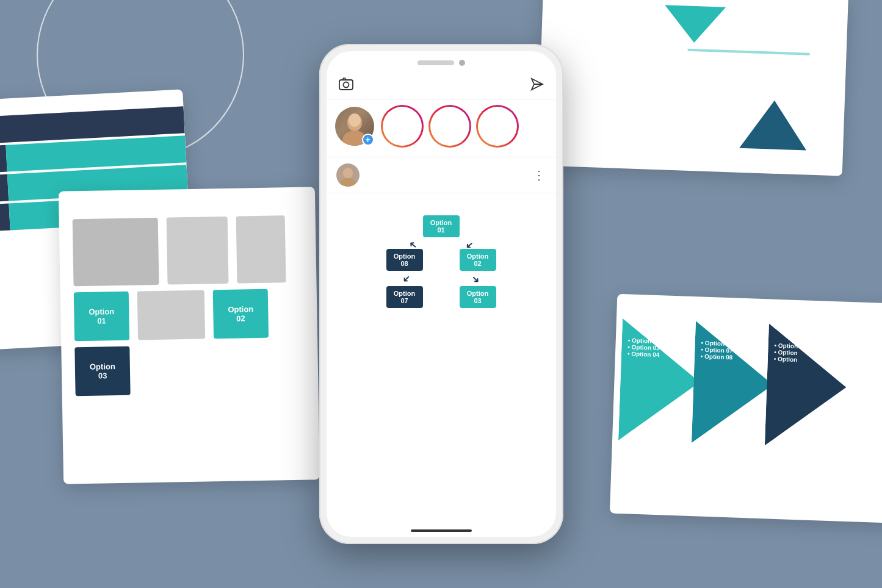 The image size is (882, 588). I want to click on col1-item3: • Option 04, so click(643, 354).